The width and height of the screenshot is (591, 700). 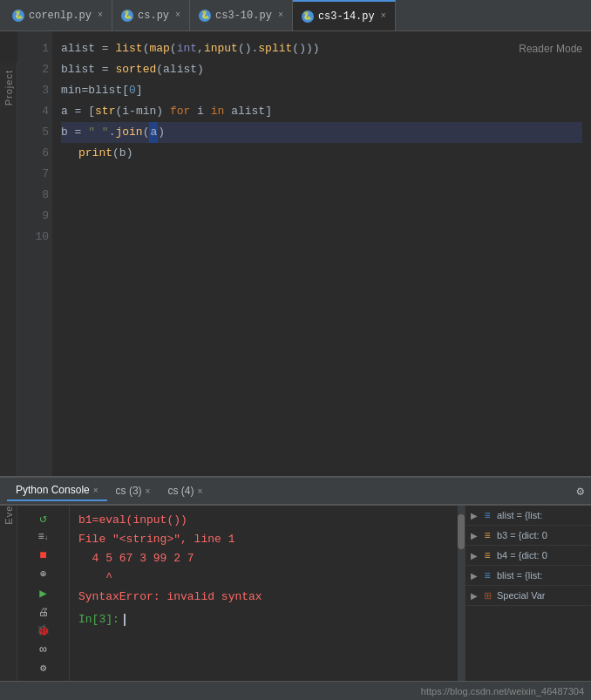 I want to click on line-num-7: 7, so click(x=33, y=174).